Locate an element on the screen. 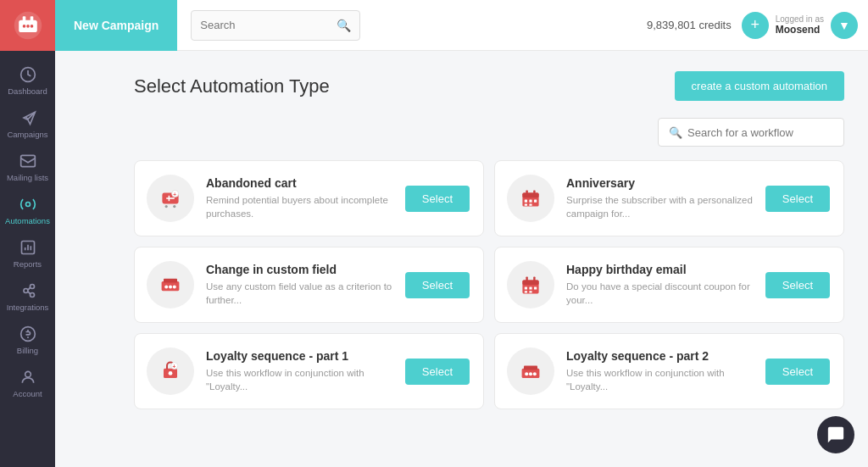 This screenshot has width=868, height=467. chat-bubble-button is located at coordinates (836, 435).